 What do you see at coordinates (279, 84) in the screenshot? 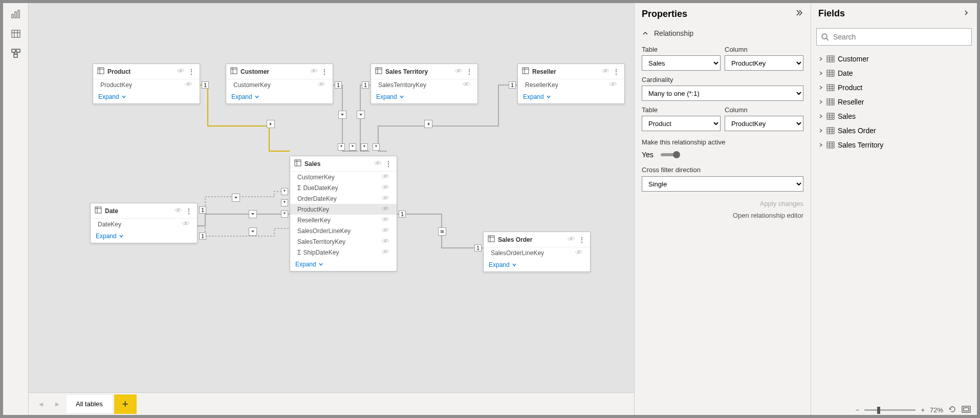
I see `table-card-customer: Customer⋮CustomerKeyExpand` at bounding box center [279, 84].